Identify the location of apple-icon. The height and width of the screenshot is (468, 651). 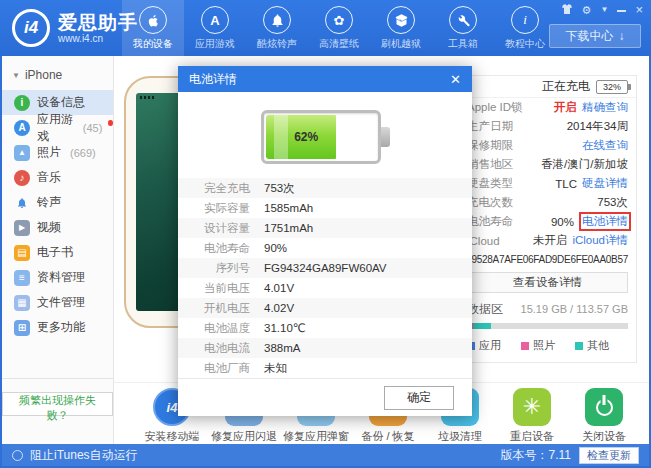
(153, 20).